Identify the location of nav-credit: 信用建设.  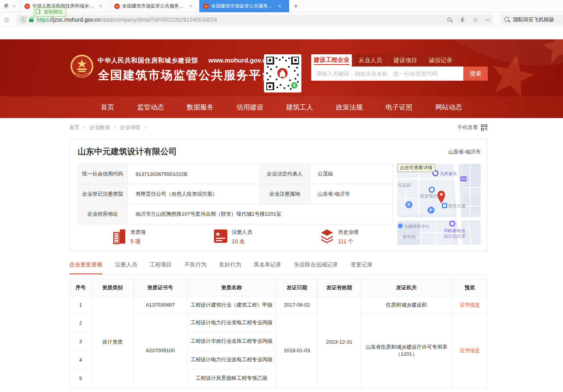
(250, 107).